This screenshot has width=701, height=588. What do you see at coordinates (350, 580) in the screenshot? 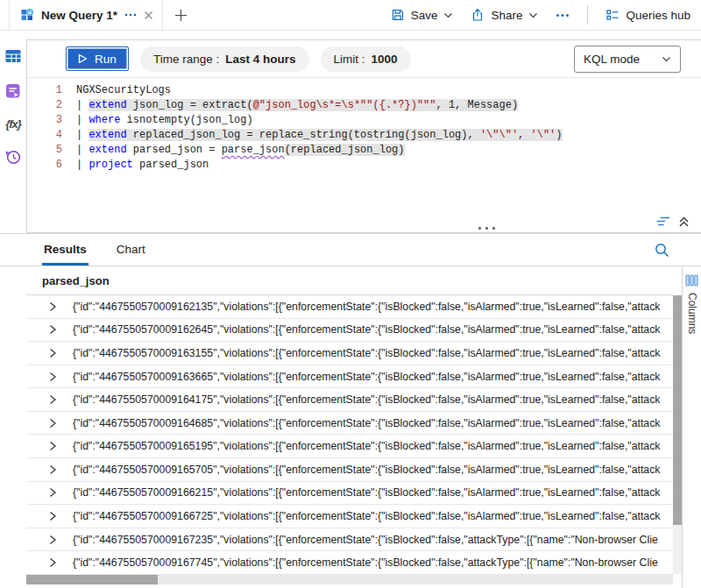
I see `horizontal-scrollbar` at bounding box center [350, 580].